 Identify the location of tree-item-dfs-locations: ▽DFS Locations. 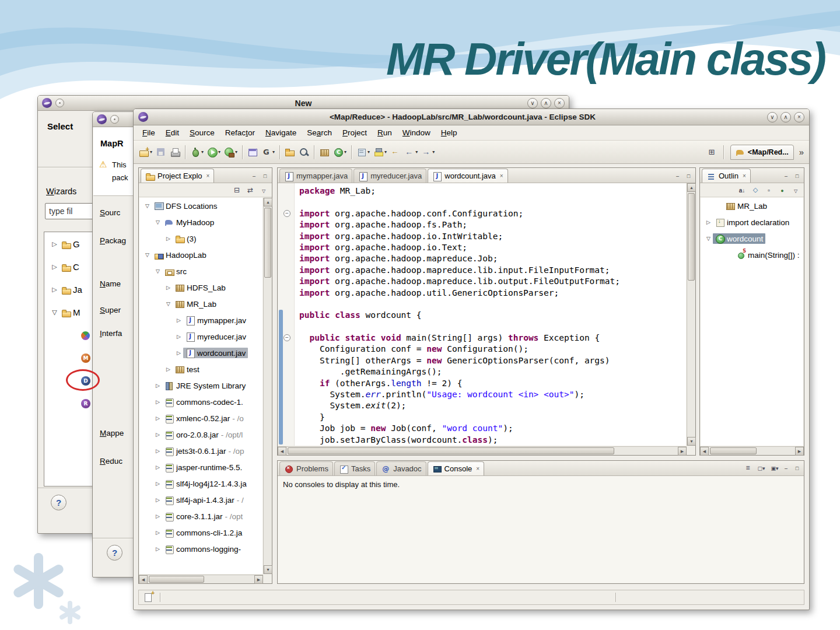
(201, 206).